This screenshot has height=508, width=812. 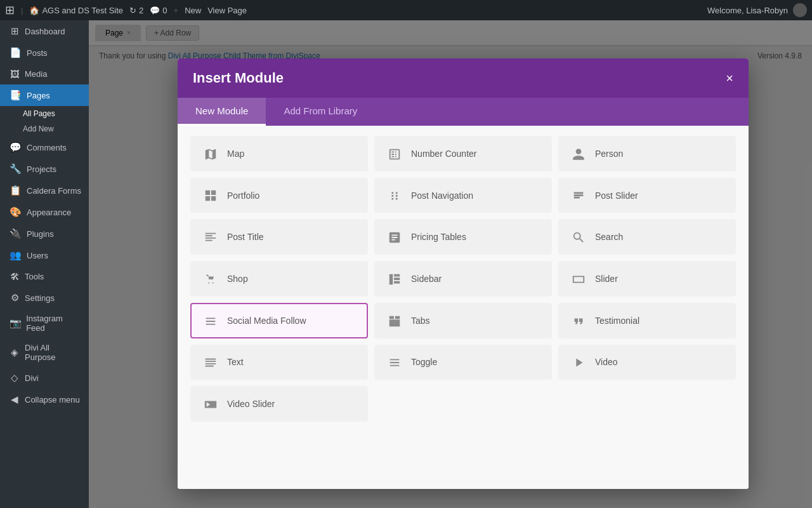 What do you see at coordinates (647, 154) in the screenshot?
I see `module-person: Person` at bounding box center [647, 154].